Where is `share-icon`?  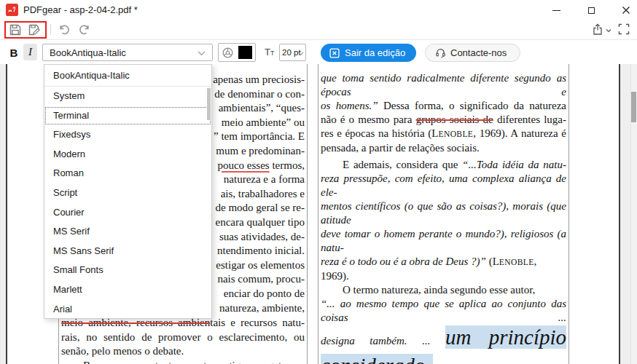 share-icon is located at coordinates (598, 29).